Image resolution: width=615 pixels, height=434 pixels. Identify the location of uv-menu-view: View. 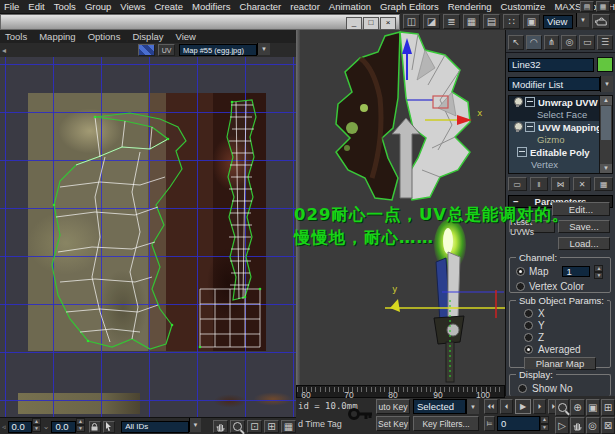
(186, 36).